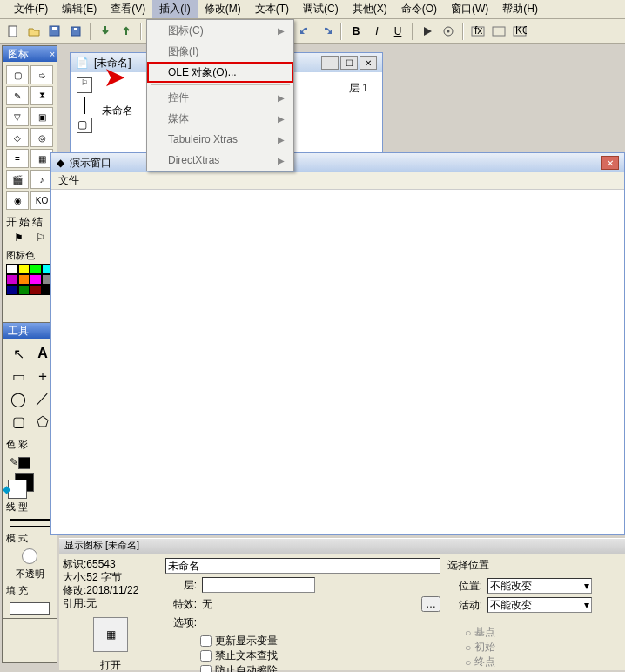 The width and height of the screenshot is (625, 672). I want to click on export-button, so click(126, 31).